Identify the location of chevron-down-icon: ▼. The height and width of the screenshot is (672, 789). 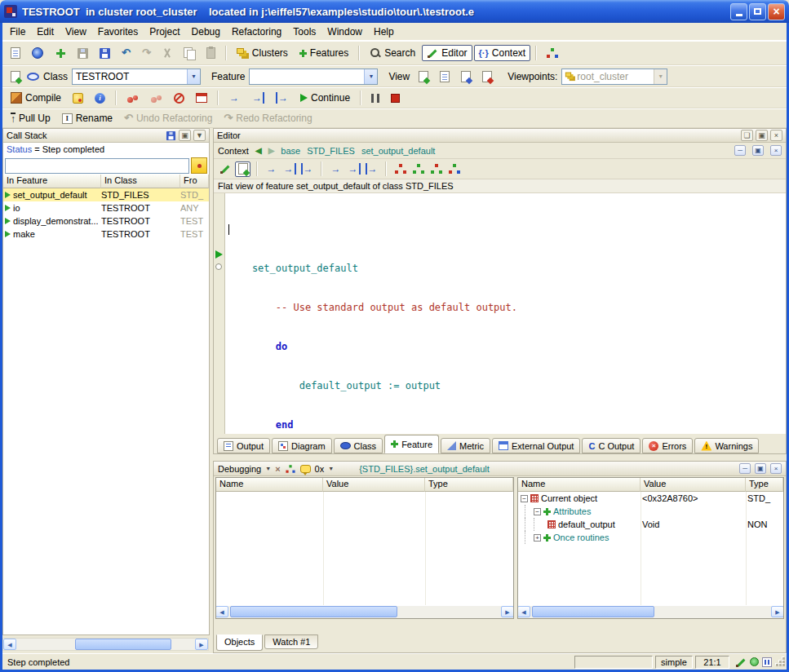
(268, 468).